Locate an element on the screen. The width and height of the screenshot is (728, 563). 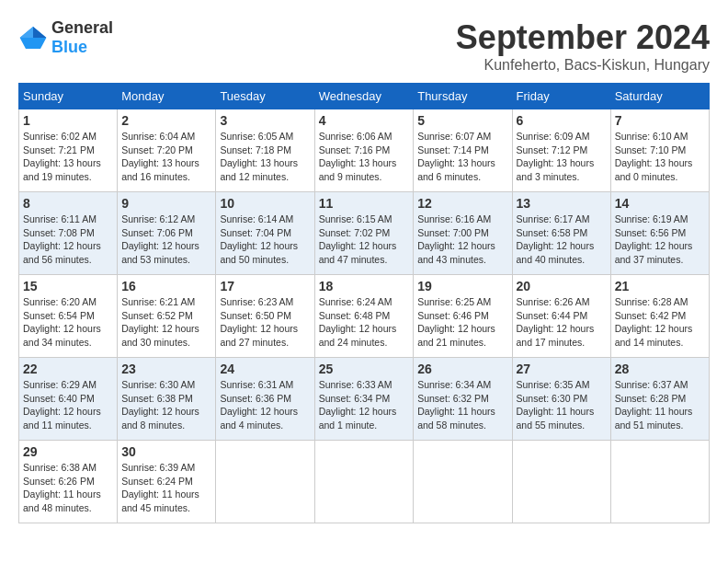
day-info-line: and 55 minutes. is located at coordinates (552, 425).